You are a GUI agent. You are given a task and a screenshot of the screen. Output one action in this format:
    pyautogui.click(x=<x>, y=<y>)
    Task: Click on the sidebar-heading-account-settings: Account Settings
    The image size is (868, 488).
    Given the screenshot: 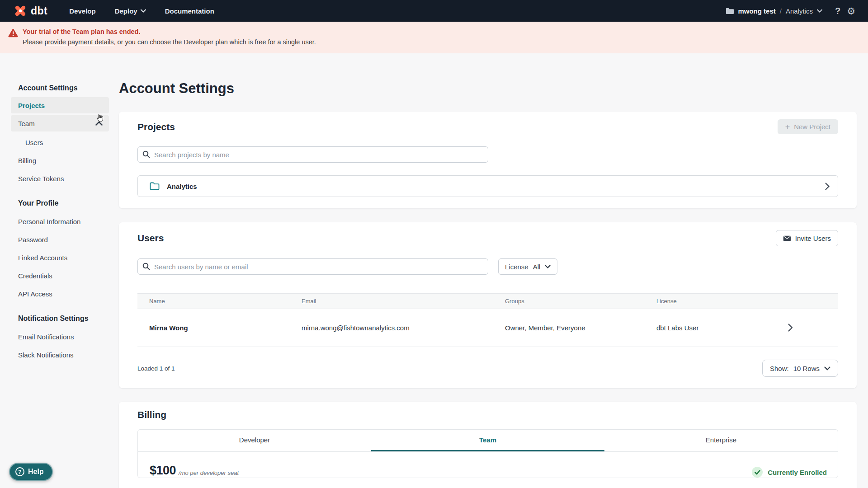 What is the action you would take?
    pyautogui.click(x=60, y=88)
    